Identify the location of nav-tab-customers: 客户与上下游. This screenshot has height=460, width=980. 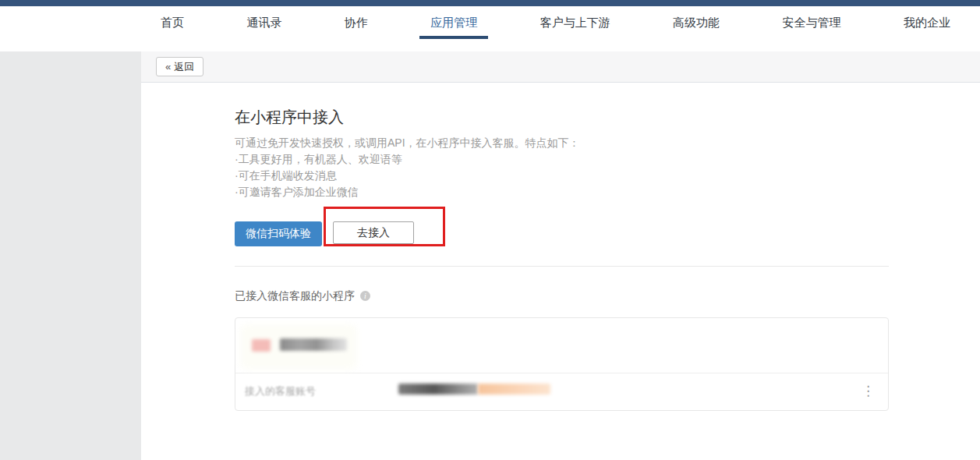
(575, 23).